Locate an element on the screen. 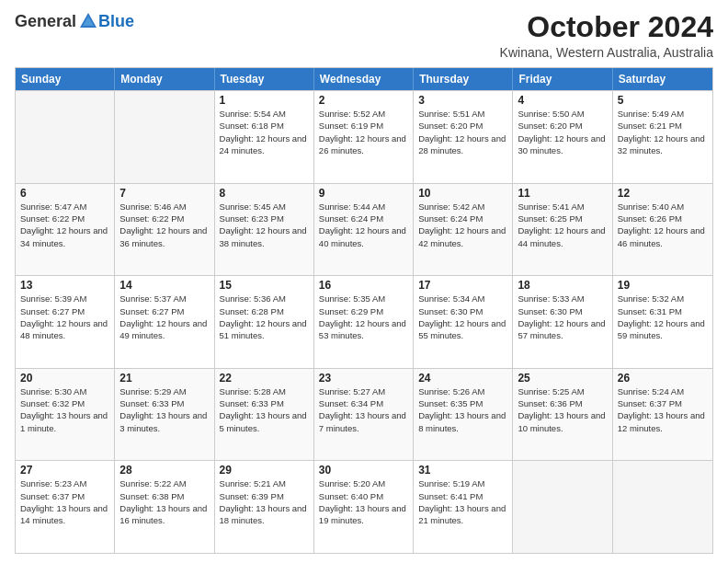  logo-icon is located at coordinates (88, 21).